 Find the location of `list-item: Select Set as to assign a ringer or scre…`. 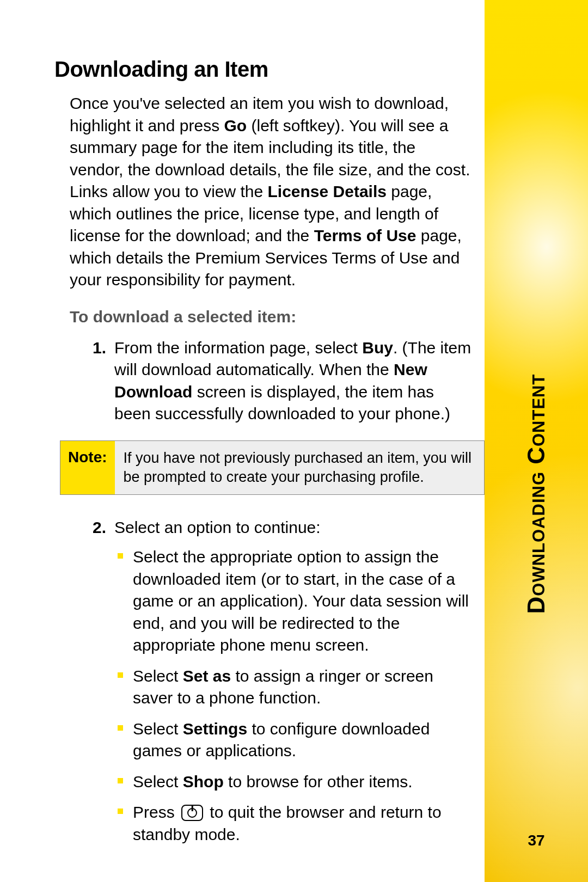

list-item: Select Set as to assign a ringer or scre… is located at coordinates (296, 687).